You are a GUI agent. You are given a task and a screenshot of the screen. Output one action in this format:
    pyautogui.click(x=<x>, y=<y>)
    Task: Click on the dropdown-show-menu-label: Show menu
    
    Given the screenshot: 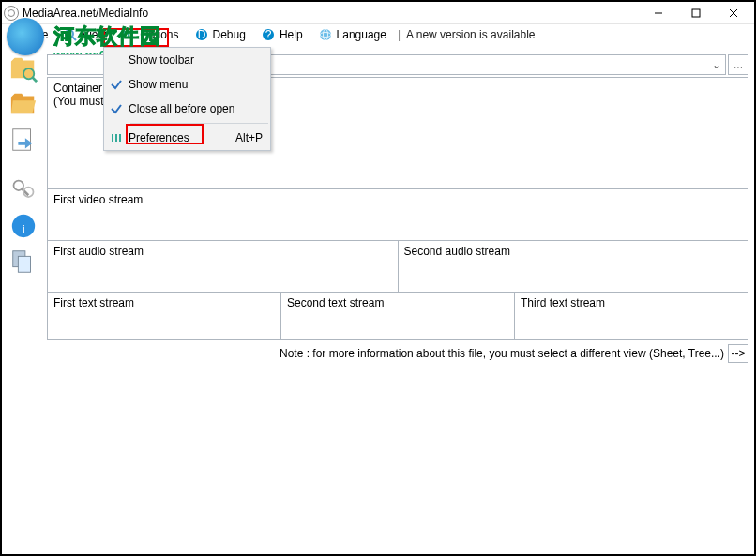 What is the action you would take?
    pyautogui.click(x=195, y=84)
    